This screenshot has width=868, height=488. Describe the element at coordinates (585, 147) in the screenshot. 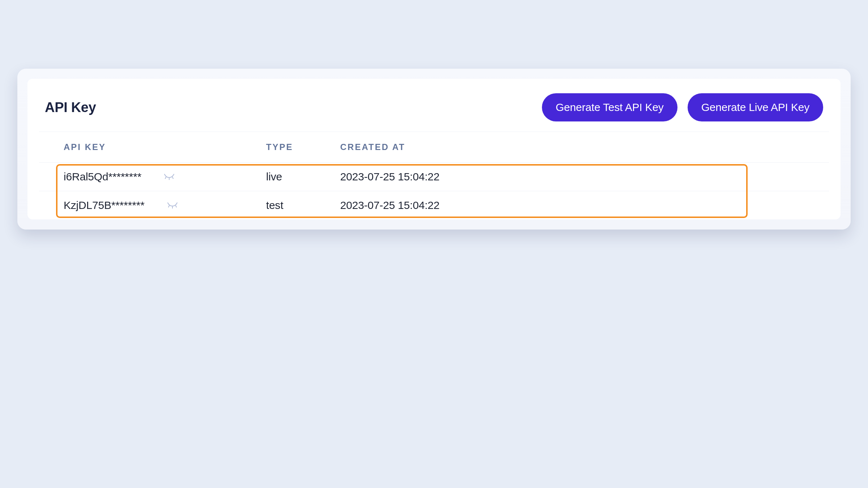

I see `column-header-created-at: CREATED AT` at that location.